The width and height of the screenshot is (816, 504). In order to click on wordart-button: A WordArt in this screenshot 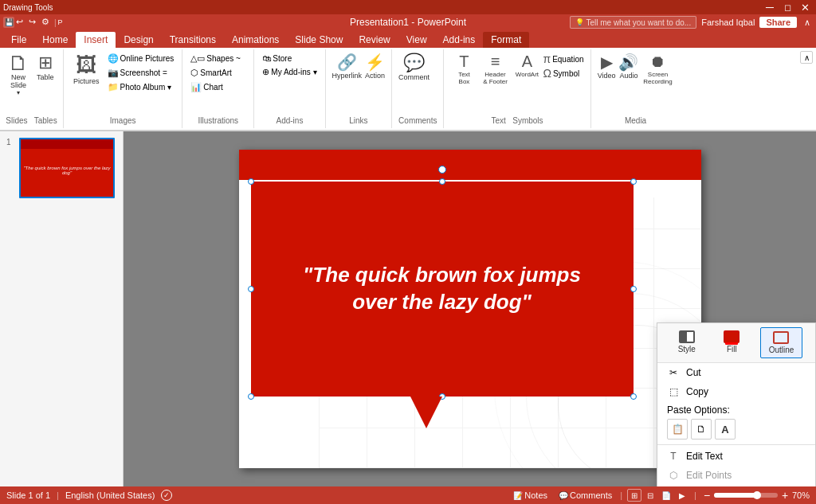, I will do `click(527, 65)`.